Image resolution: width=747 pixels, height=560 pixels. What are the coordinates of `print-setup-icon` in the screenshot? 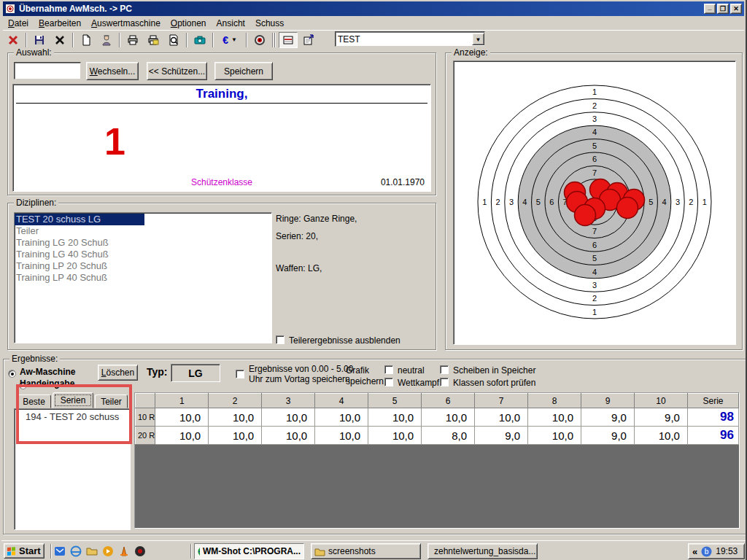 It's located at (153, 40).